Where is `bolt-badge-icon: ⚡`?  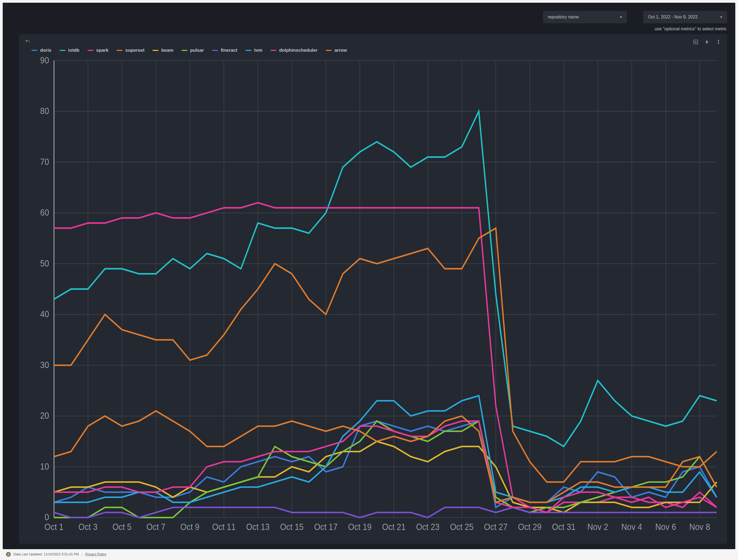
bolt-badge-icon: ⚡ is located at coordinates (8, 554).